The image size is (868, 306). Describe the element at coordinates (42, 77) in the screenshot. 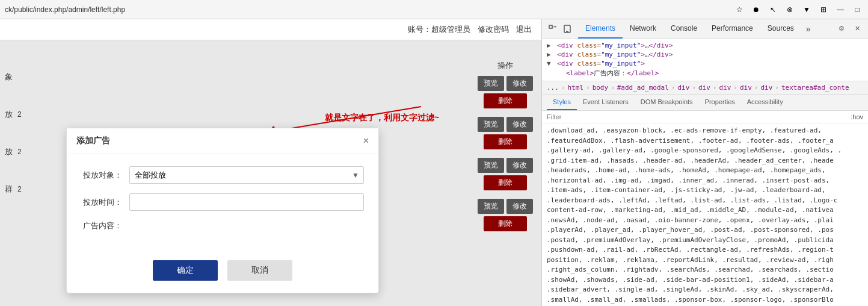

I see `table-row: 象` at that location.